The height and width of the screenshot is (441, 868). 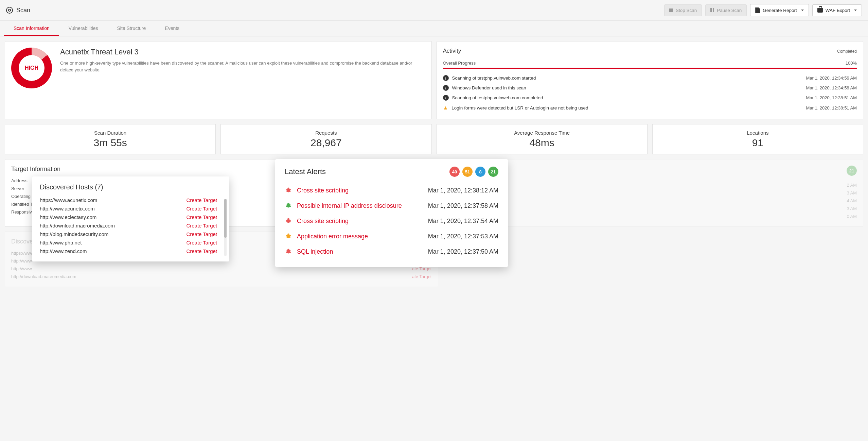 What do you see at coordinates (60, 243) in the screenshot?
I see `host-url: http://www.php.net` at bounding box center [60, 243].